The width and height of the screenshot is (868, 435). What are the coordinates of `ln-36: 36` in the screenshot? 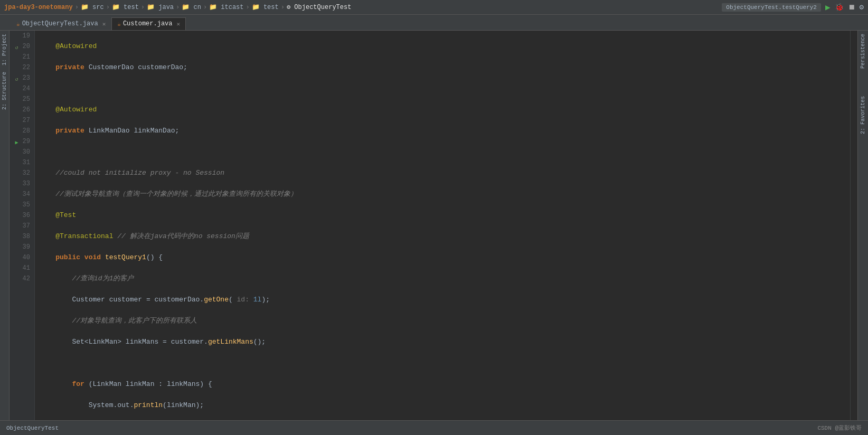 It's located at (21, 215).